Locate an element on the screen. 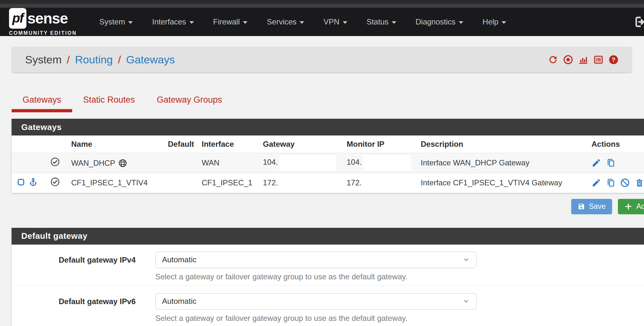 This screenshot has width=644, height=326. menu-label: Interfaces is located at coordinates (169, 22).